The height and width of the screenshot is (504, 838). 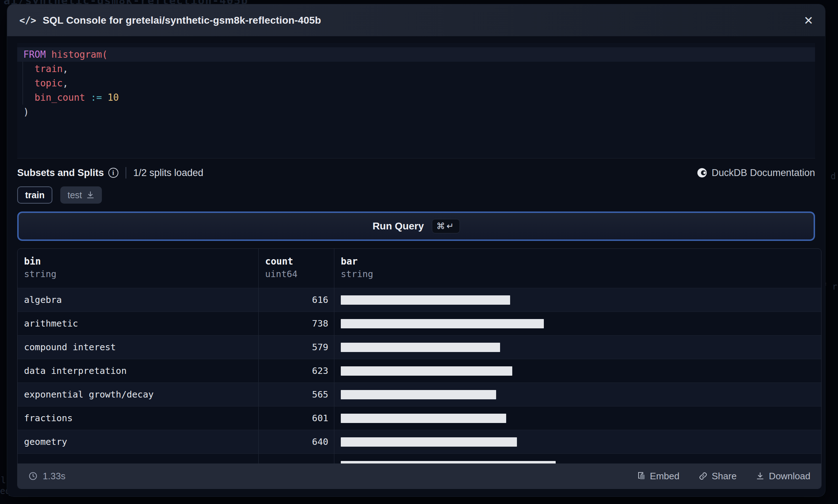 I want to click on sql-identifier: train, so click(x=43, y=69).